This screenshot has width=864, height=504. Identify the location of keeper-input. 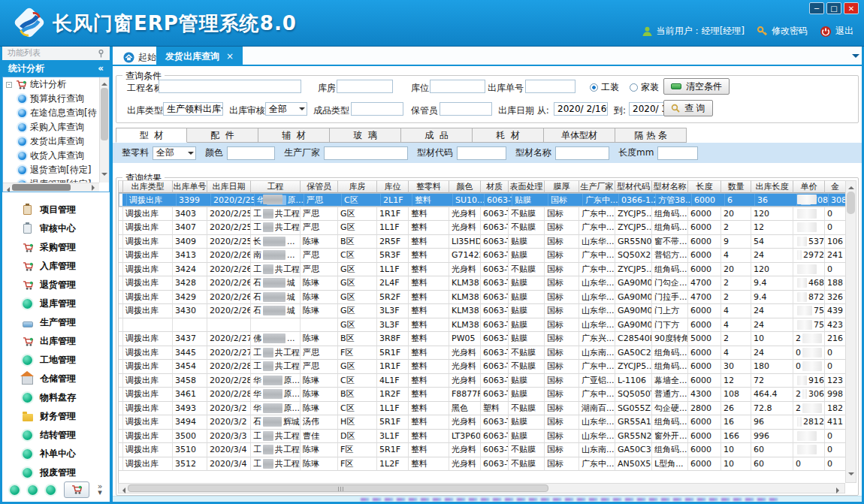
(466, 109).